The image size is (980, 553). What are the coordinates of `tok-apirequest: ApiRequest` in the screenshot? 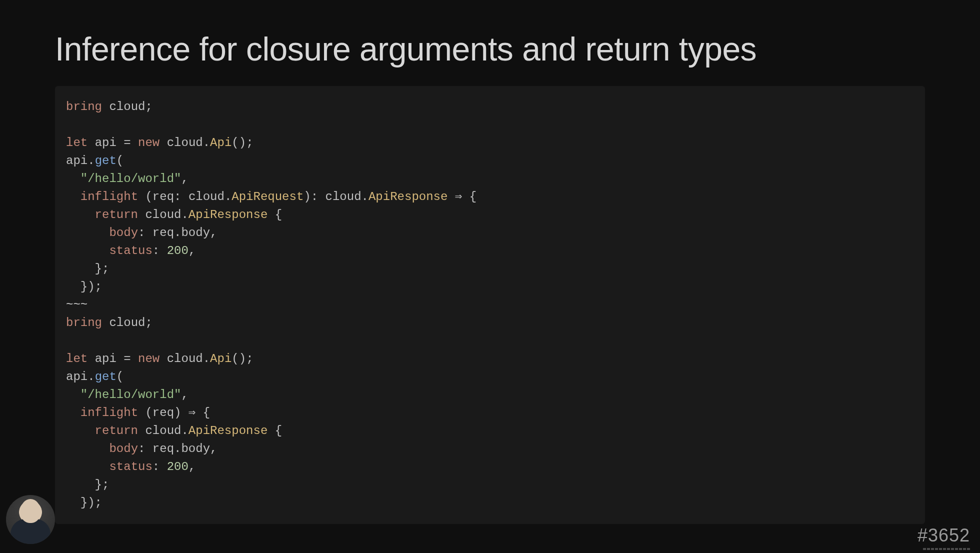 It's located at (268, 197).